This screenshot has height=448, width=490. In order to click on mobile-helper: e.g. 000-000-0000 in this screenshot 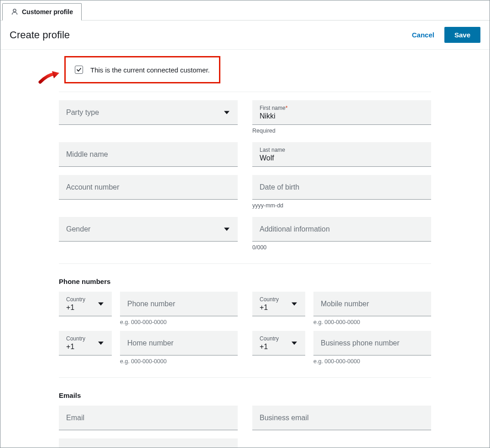, I will do `click(372, 322)`.